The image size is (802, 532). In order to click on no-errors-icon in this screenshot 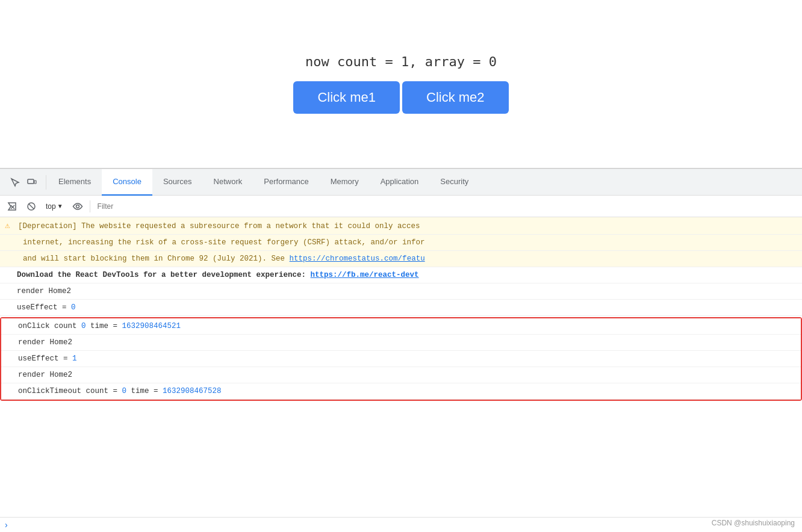, I will do `click(31, 206)`.